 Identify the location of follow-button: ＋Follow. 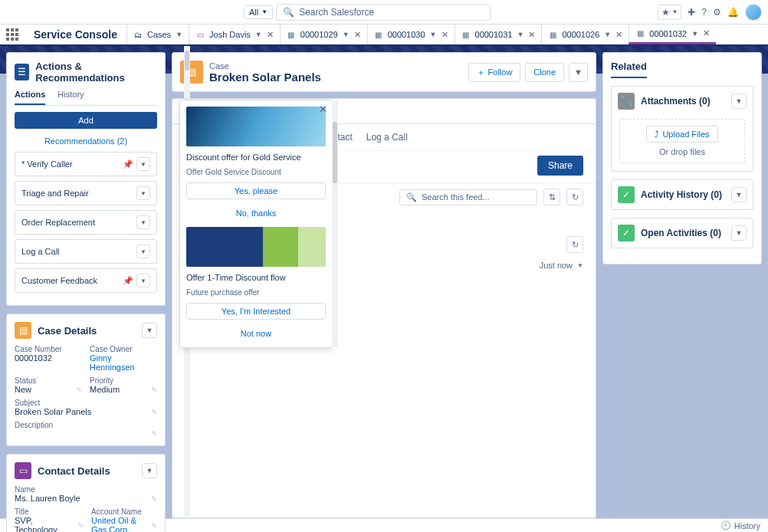
(495, 72).